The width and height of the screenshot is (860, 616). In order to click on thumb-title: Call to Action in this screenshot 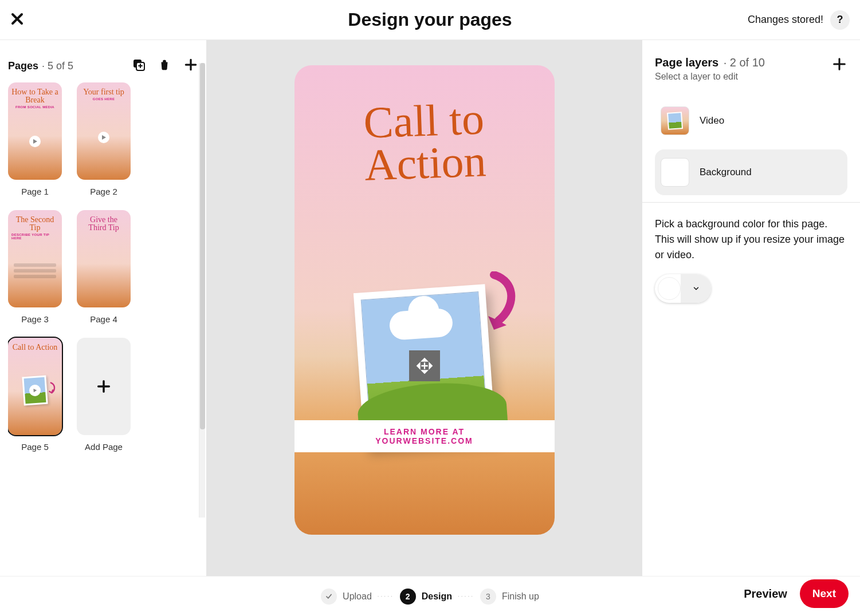, I will do `click(36, 348)`.